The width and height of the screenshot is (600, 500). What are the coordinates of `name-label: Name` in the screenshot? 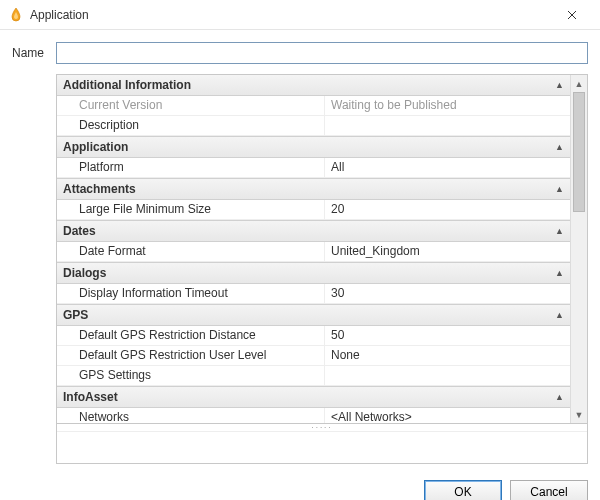 It's located at (34, 53).